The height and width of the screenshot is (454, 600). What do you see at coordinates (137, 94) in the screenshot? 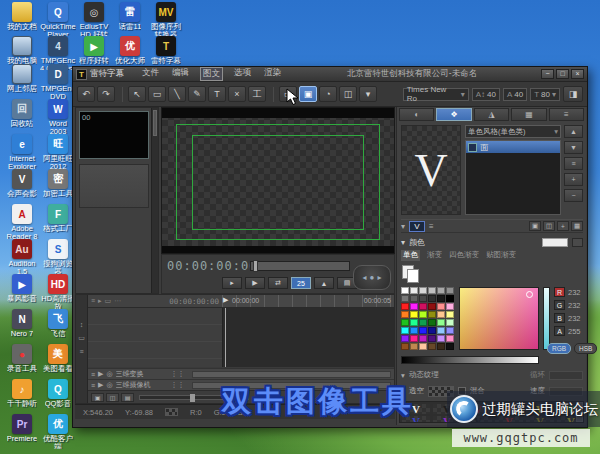
I see `select-tool: ↖` at bounding box center [137, 94].